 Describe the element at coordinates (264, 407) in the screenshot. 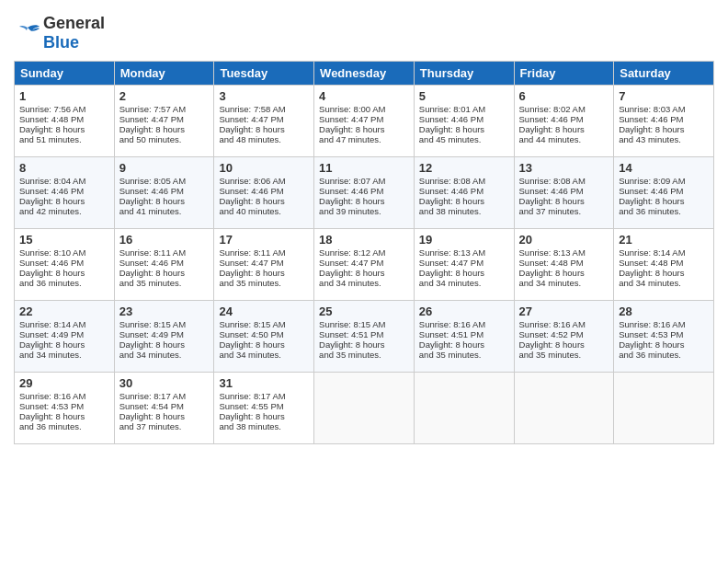

I see `day-info-line: Sunset: 4:55 PM` at that location.